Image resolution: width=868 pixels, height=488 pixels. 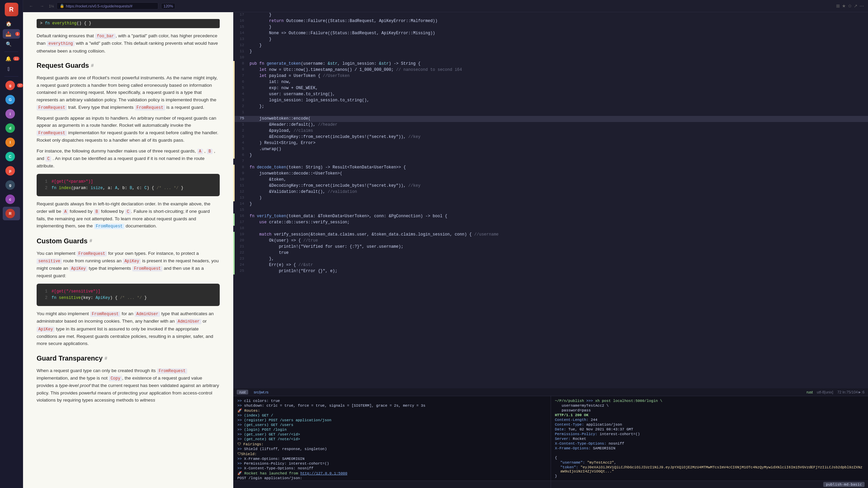 What do you see at coordinates (92, 254) in the screenshot?
I see `from-request-code-4: FromRequest` at bounding box center [92, 254].